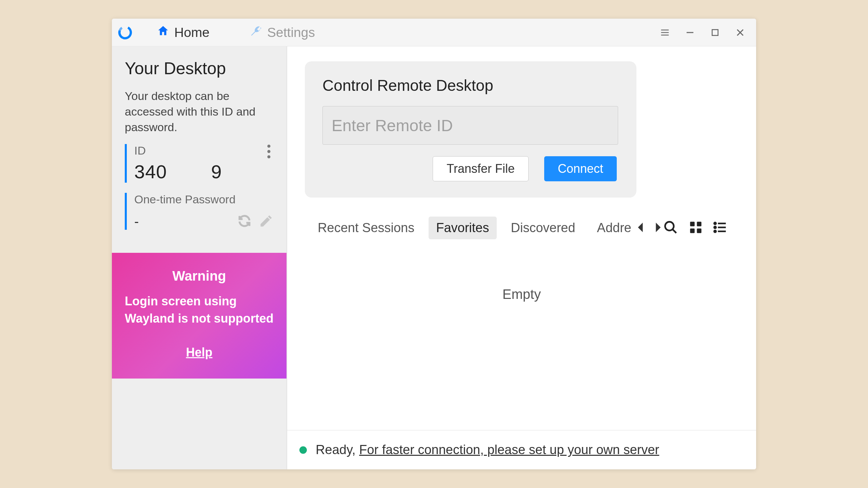  Describe the element at coordinates (199, 211) in the screenshot. I see `password-block: One-time Password -` at that location.